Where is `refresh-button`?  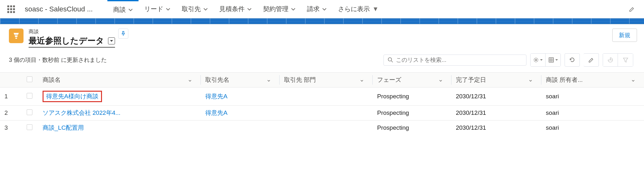 refresh-button is located at coordinates (572, 60).